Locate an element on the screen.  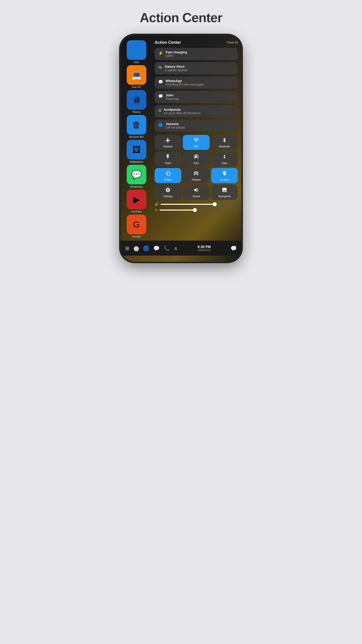
messages-icon: 💬 is located at coordinates (156, 248).